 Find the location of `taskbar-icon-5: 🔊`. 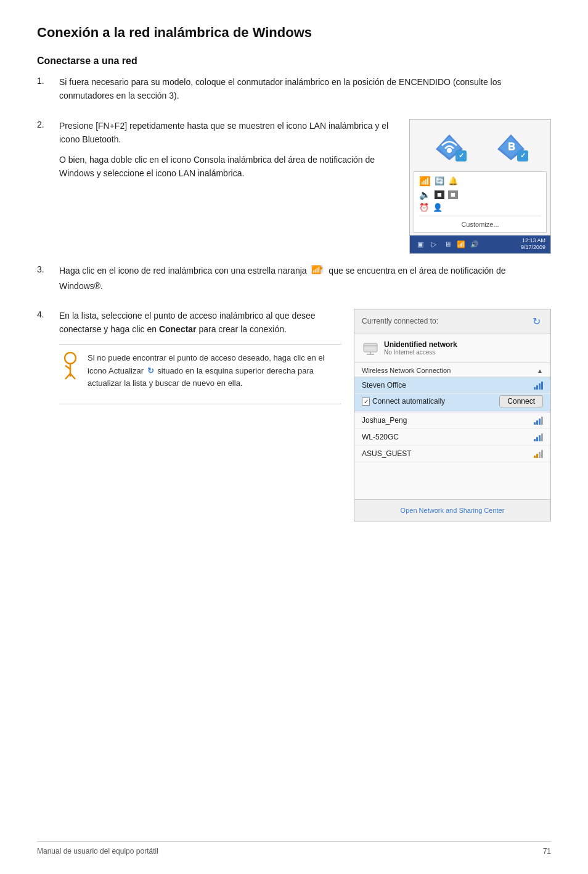

taskbar-icon-5: 🔊 is located at coordinates (475, 244).